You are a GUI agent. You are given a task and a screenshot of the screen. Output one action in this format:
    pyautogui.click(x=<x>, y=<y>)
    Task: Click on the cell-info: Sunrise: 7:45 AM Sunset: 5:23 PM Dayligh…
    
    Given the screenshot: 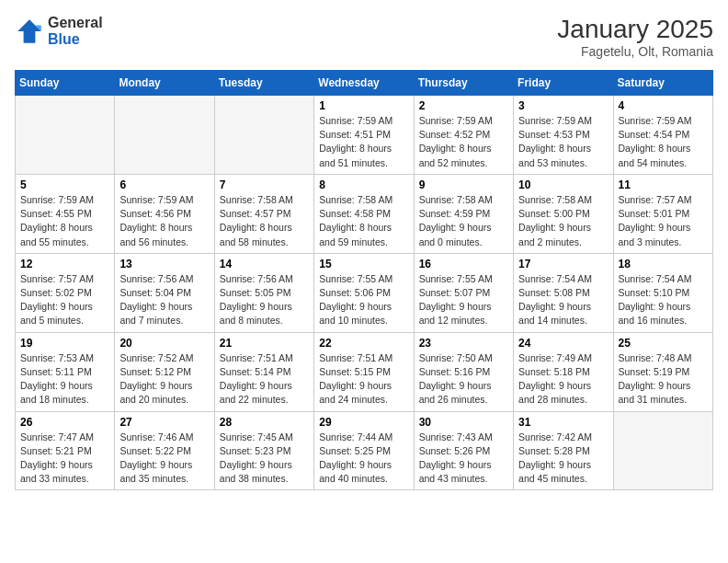 What is the action you would take?
    pyautogui.click(x=265, y=458)
    